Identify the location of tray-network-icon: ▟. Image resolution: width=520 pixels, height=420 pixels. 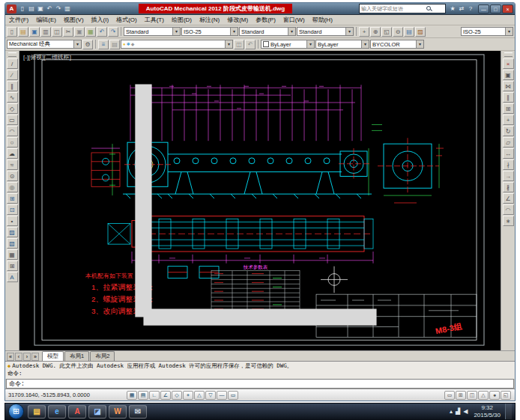
(458, 412).